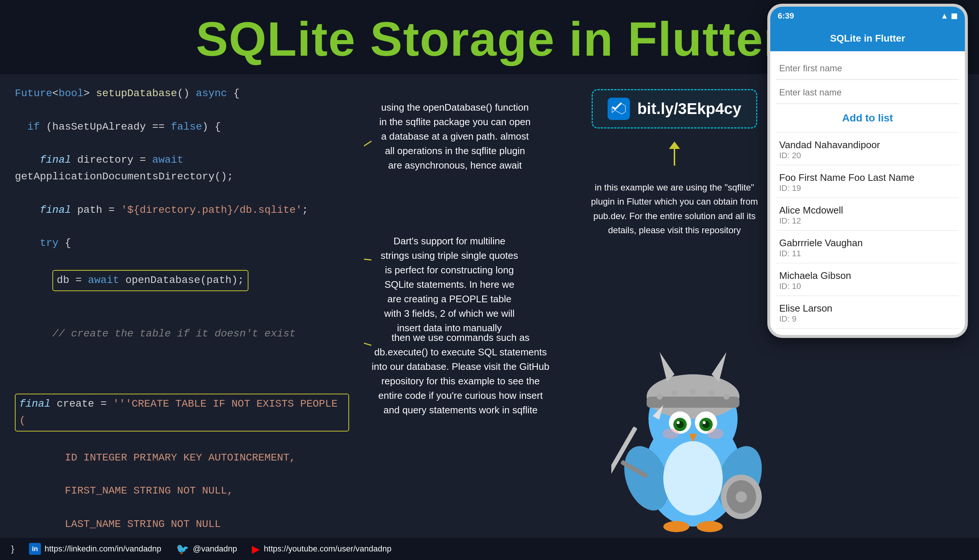 The width and height of the screenshot is (979, 560). I want to click on code-line-4: final path = '${directory.path}/db.sqlit…, so click(182, 210).